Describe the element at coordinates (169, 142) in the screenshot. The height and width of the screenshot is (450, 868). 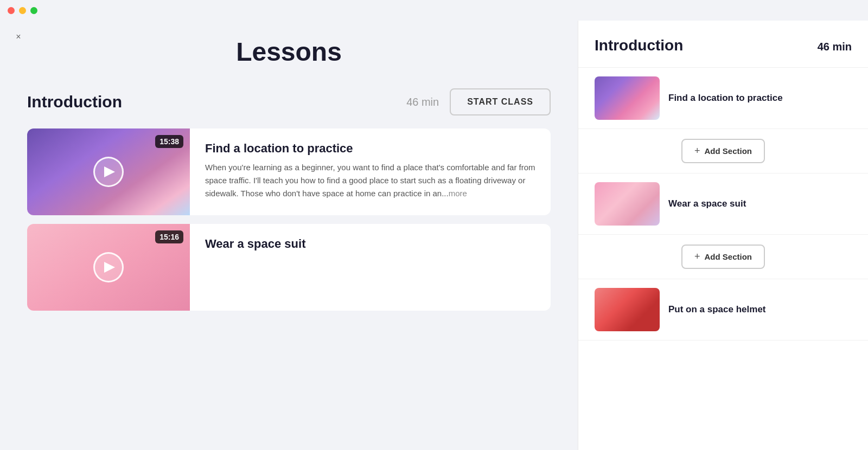
I see `lesson-timestamp-1: 15:38` at that location.